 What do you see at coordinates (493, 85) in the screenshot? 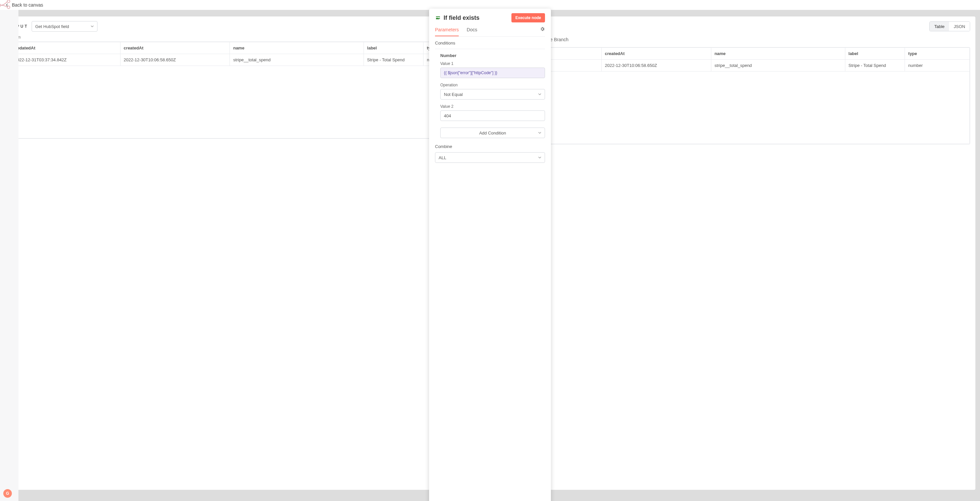
I see `operation-label: Operation` at bounding box center [493, 85].